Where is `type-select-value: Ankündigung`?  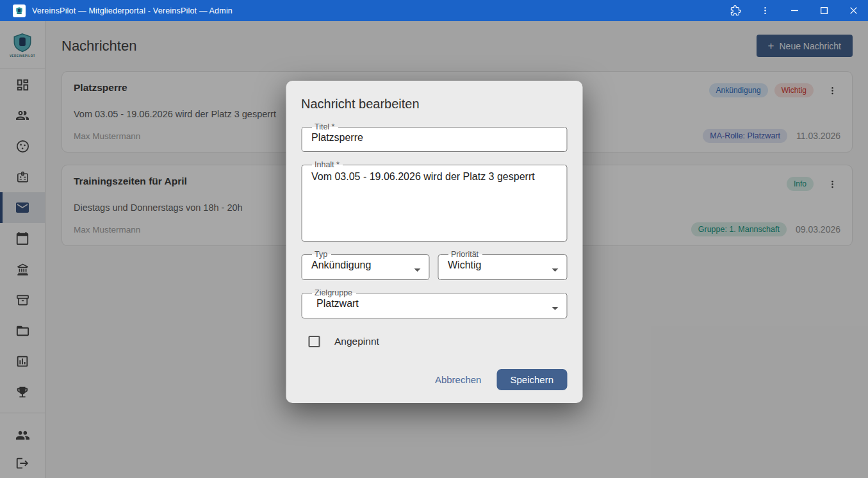 type-select-value: Ankündigung is located at coordinates (365, 269).